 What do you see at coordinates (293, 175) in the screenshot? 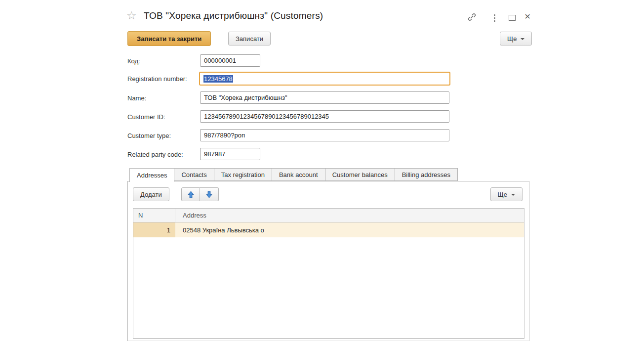
I see `tab-strip: Addresses Contacts Tax registration Bank…` at bounding box center [293, 175].